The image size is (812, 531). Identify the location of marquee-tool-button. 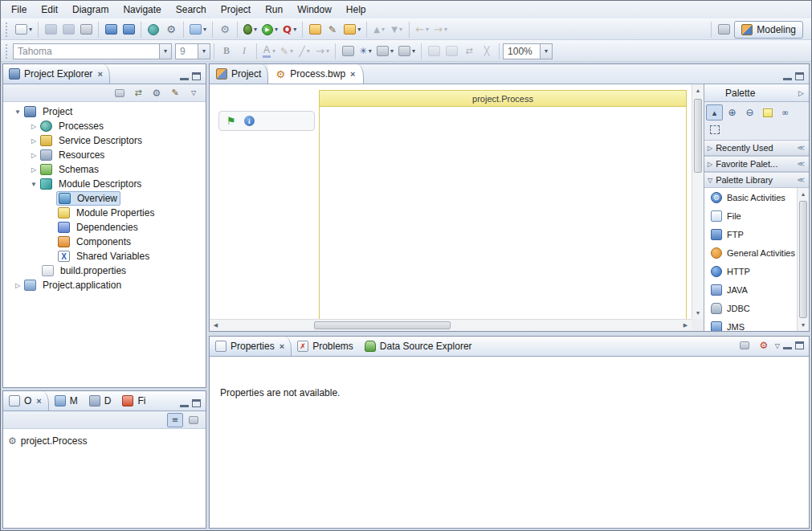
(715, 129).